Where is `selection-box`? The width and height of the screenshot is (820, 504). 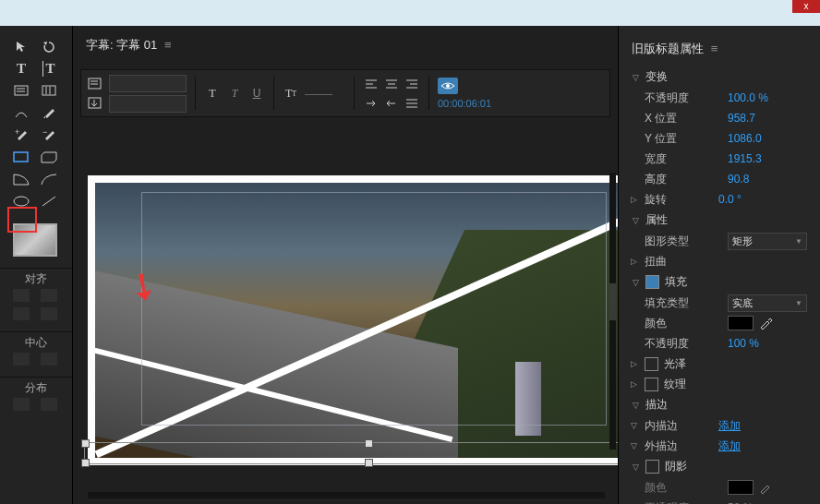 selection-box is located at coordinates (351, 453).